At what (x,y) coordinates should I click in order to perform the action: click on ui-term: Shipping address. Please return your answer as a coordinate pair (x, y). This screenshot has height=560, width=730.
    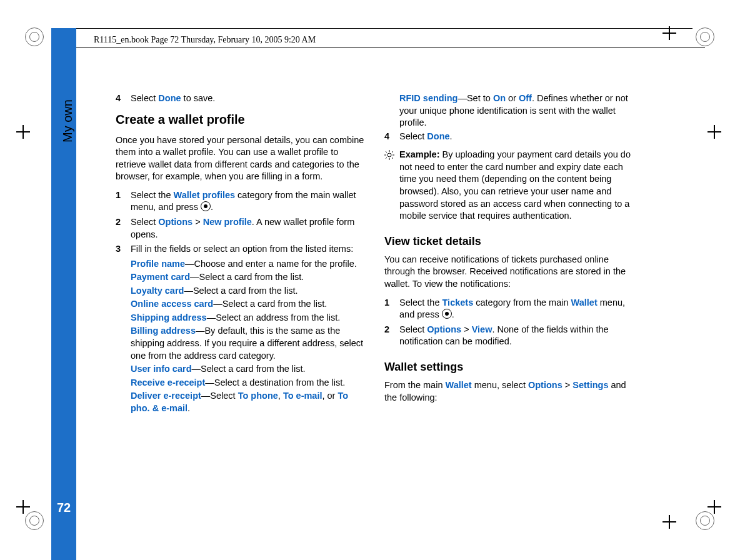
    Looking at the image, I should click on (169, 318).